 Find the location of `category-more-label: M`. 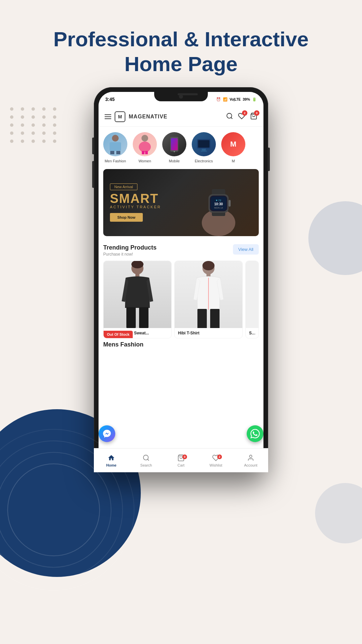

category-more-label: M is located at coordinates (233, 161).